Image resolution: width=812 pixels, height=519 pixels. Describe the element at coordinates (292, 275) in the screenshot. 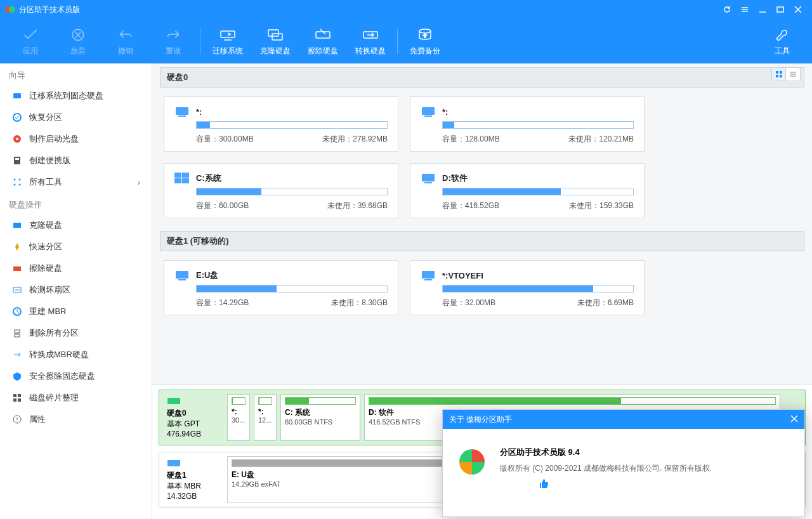

I see `partition-name: E:U盘` at that location.